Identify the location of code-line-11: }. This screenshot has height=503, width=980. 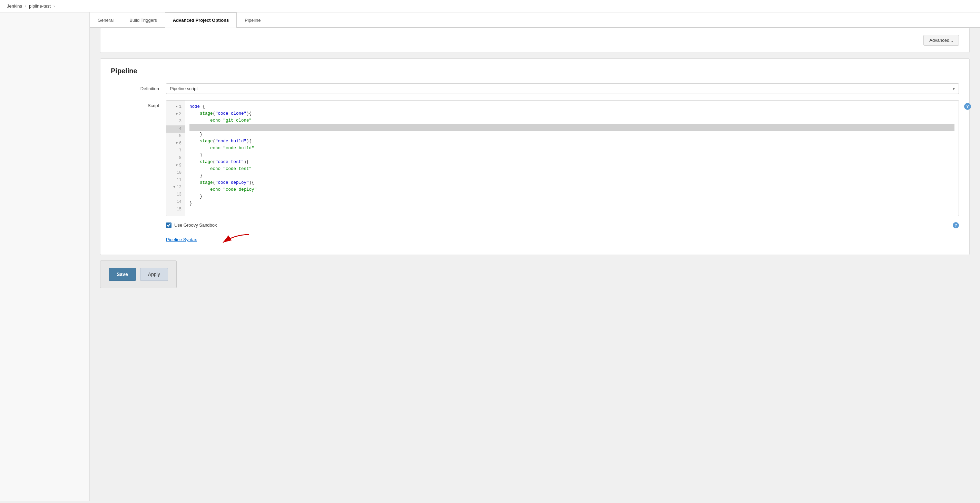
(572, 176).